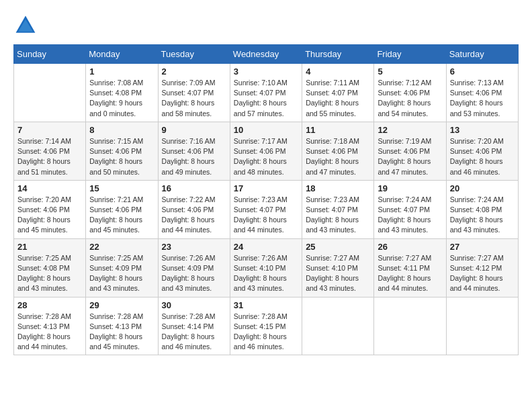 This screenshot has height=411, width=532. Describe the element at coordinates (410, 267) in the screenshot. I see `calendar-cell: 26Sunrise: 7:27 AM Sunset: 4:11 PM Dayli…` at that location.